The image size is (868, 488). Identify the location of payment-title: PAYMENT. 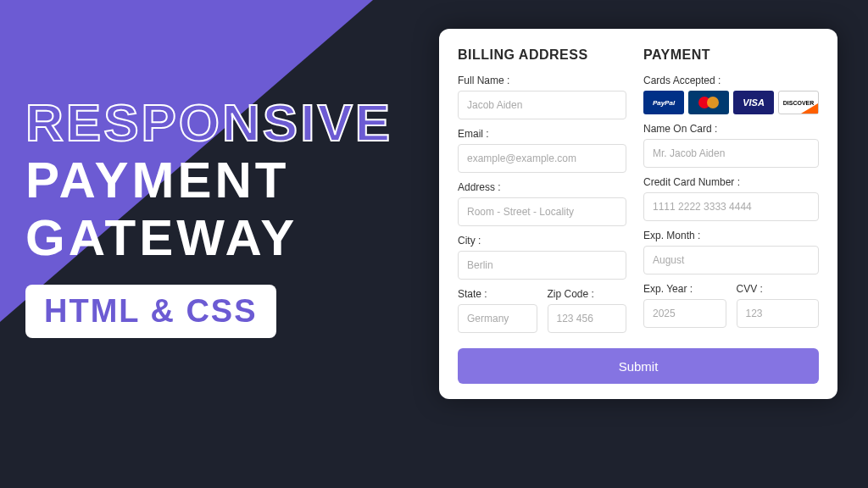
(731, 55).